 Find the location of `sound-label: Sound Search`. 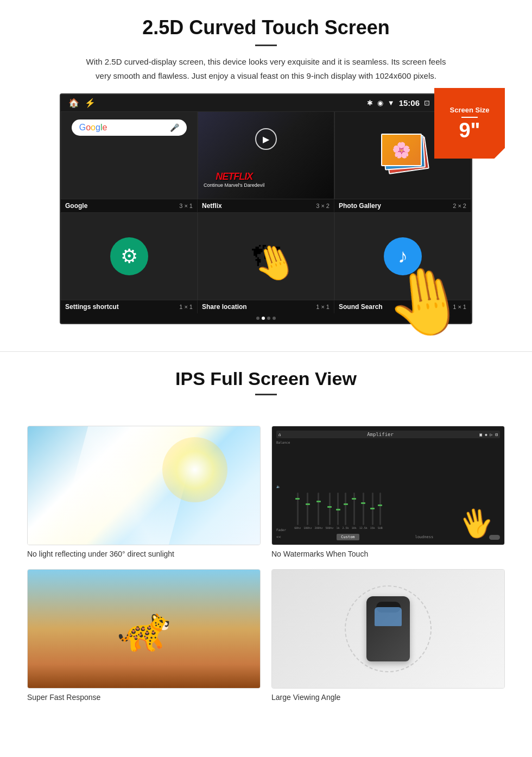

sound-label: Sound Search is located at coordinates (360, 307).